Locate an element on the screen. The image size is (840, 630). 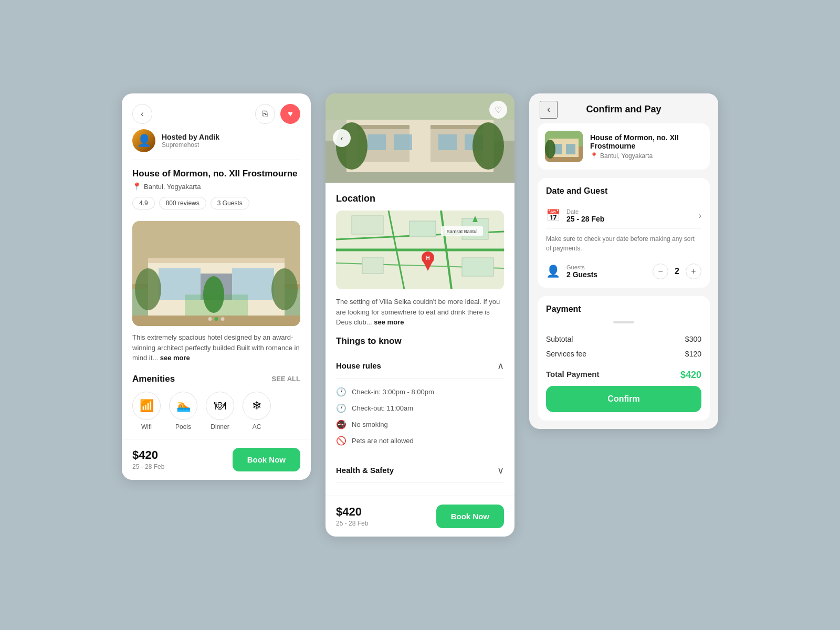
confirm-button: Confirm is located at coordinates (624, 399).